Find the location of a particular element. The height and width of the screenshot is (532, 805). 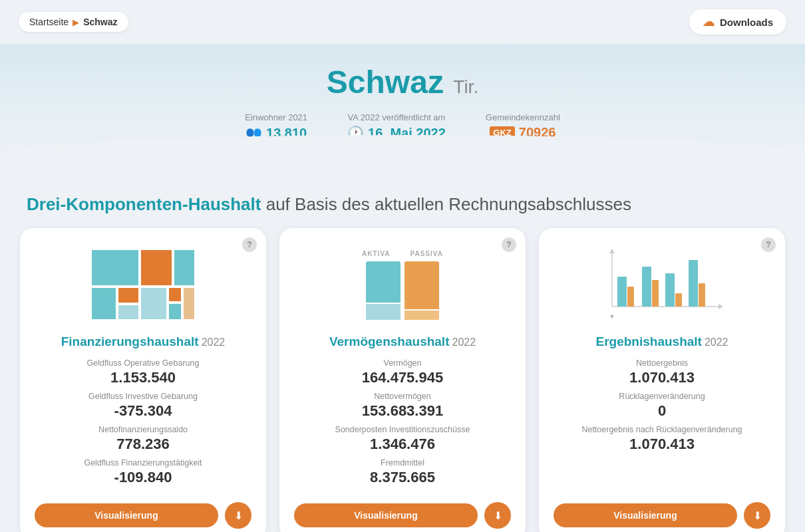

card-title-text-ergebnis: Ergebnishaushalt is located at coordinates (648, 342).